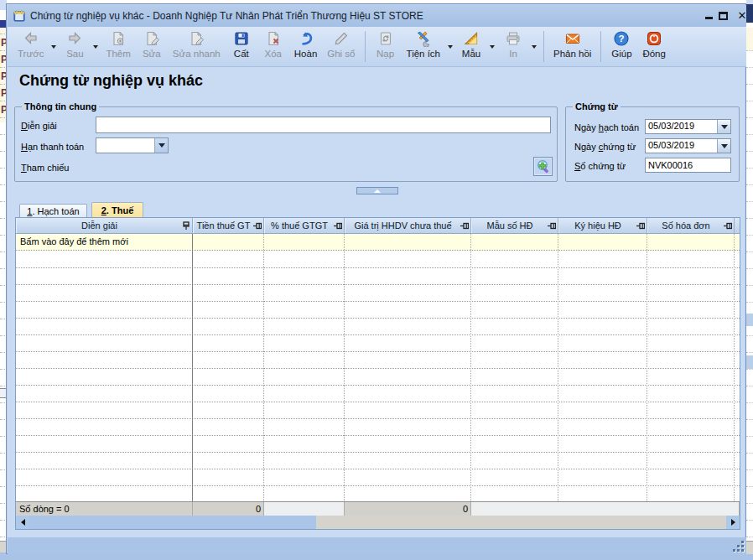 Image resolution: width=753 pixels, height=560 pixels. What do you see at coordinates (471, 39) in the screenshot?
I see `template-icon` at bounding box center [471, 39].